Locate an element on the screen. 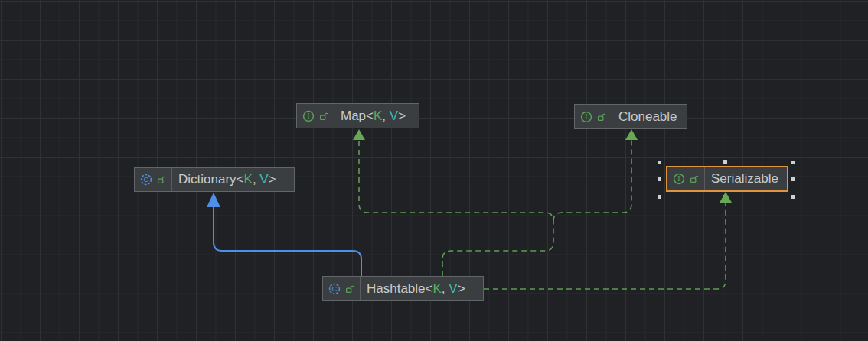  edge-hashtable-implements-serializable is located at coordinates (608, 240).